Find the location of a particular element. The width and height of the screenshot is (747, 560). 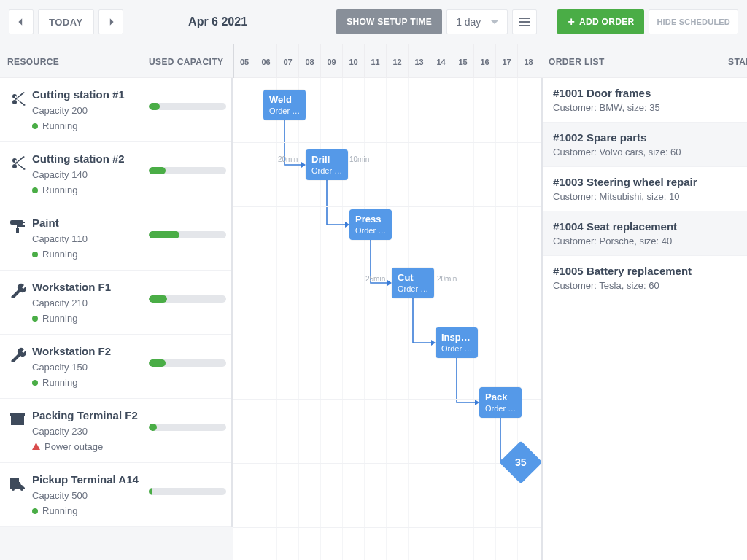

setup-time-label: 10min is located at coordinates (359, 159).